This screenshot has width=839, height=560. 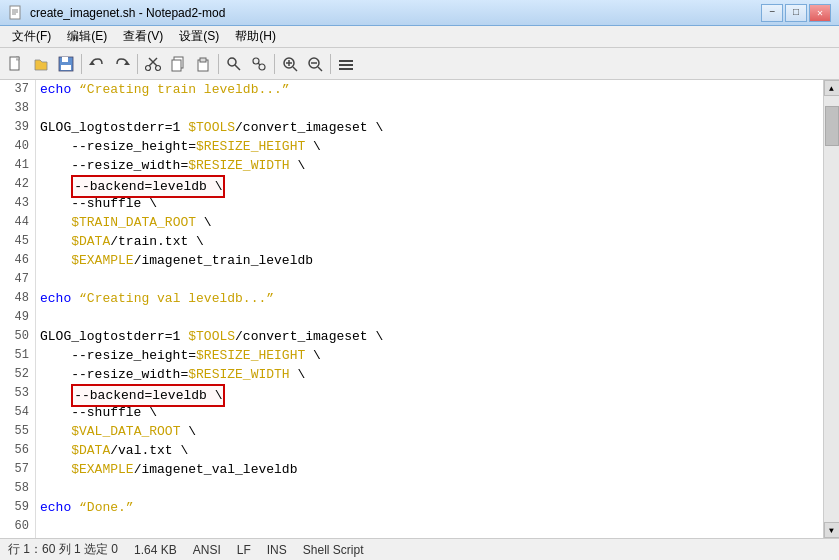 What do you see at coordinates (796, 13) in the screenshot?
I see `window-controls: − □ ✕` at bounding box center [796, 13].